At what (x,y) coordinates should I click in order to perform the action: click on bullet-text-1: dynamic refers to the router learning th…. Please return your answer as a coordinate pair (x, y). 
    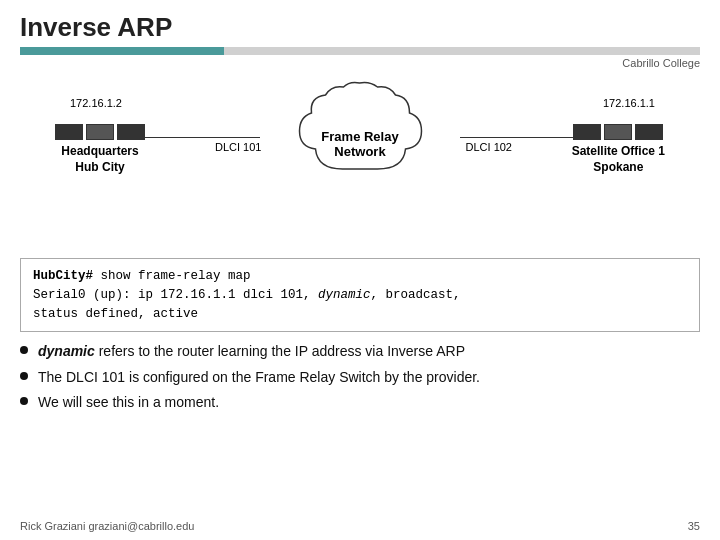
    Looking at the image, I should click on (252, 352).